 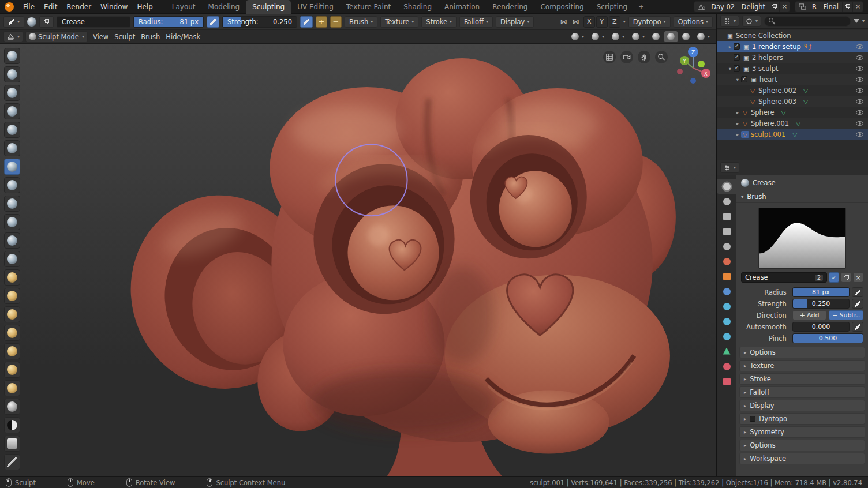 What do you see at coordinates (777, 102) in the screenshot?
I see `outliner-item-label: Sphere.003` at bounding box center [777, 102].